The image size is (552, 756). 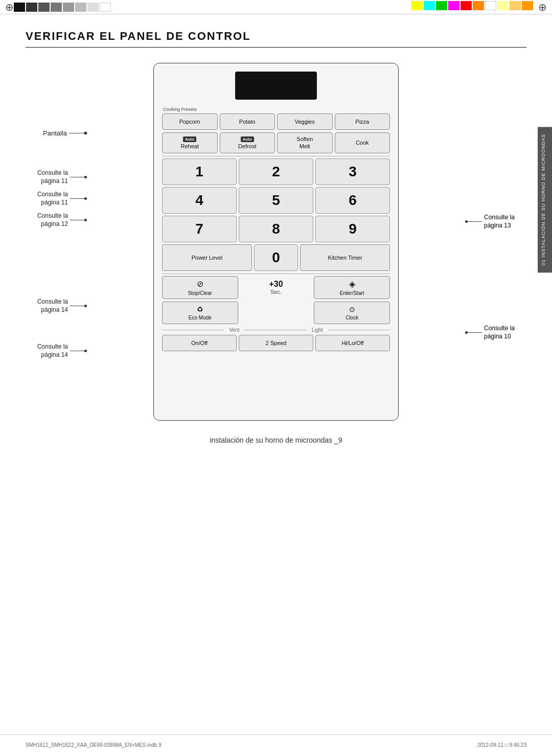 What do you see at coordinates (363, 122) in the screenshot?
I see `btn-pizza: Pizza` at bounding box center [363, 122].